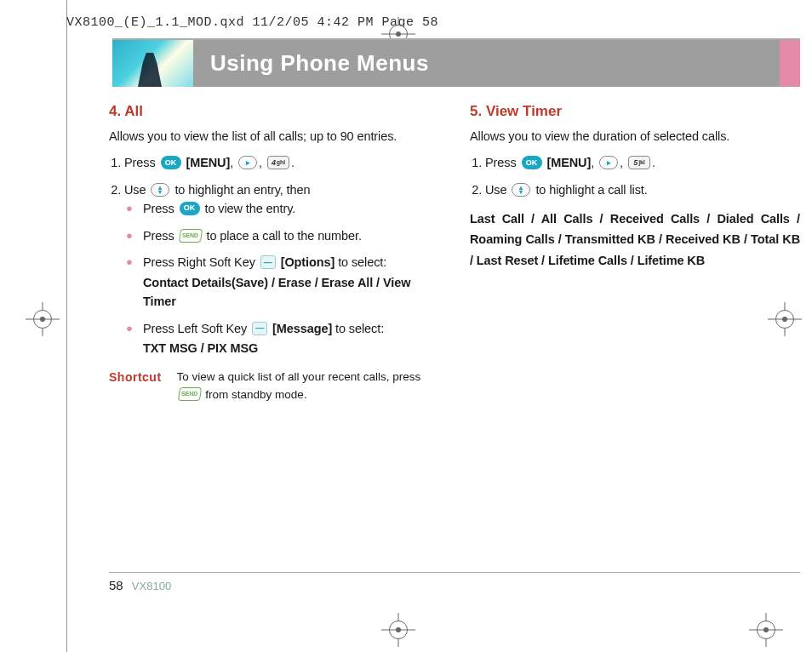 This screenshot has width=812, height=652. Describe the element at coordinates (281, 163) in the screenshot. I see `text: ghi` at that location.